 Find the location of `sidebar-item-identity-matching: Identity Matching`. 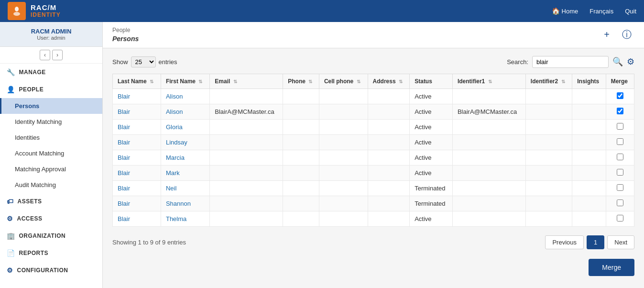

sidebar-item-identity-matching: Identity Matching is located at coordinates (51, 122).